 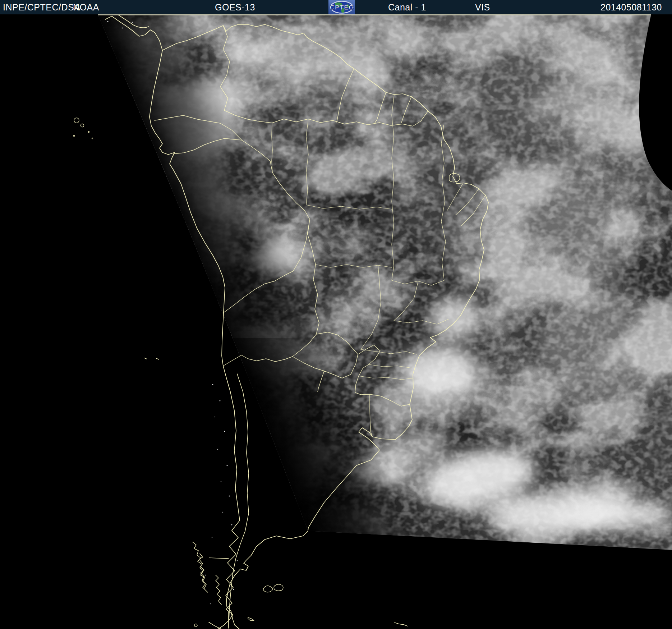 I want to click on logo-text: CPTEC, so click(x=342, y=7).